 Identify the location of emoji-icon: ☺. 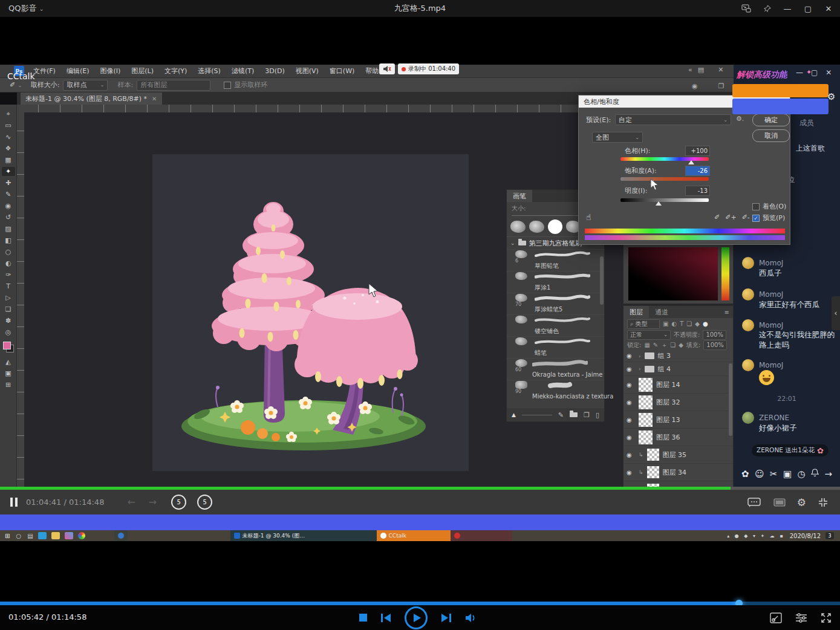
(760, 474).